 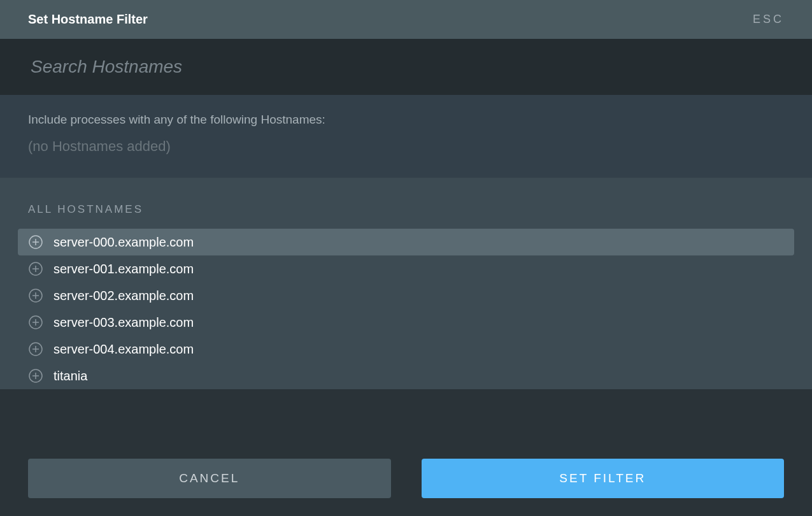 What do you see at coordinates (406, 242) in the screenshot?
I see `hostname-item: server-000.example.com` at bounding box center [406, 242].